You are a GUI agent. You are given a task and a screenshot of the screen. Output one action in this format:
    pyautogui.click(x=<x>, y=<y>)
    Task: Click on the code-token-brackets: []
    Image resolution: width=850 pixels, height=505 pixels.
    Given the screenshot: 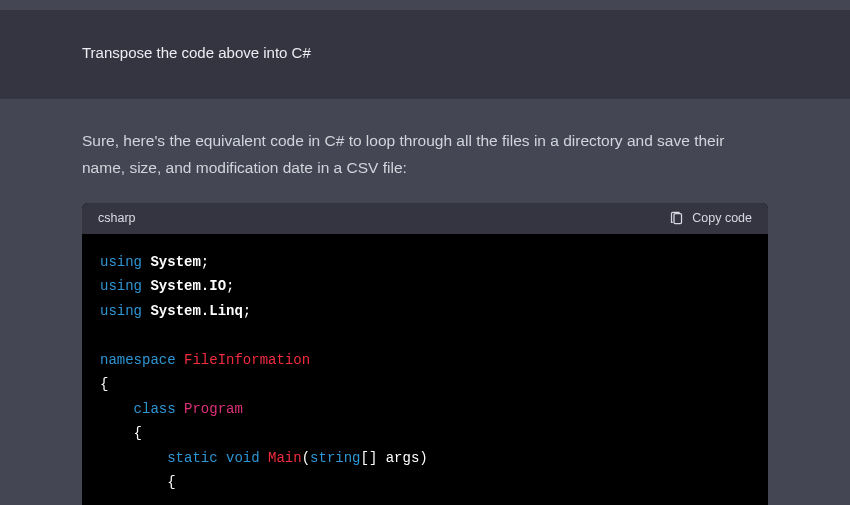 What is the action you would take?
    pyautogui.click(x=370, y=458)
    